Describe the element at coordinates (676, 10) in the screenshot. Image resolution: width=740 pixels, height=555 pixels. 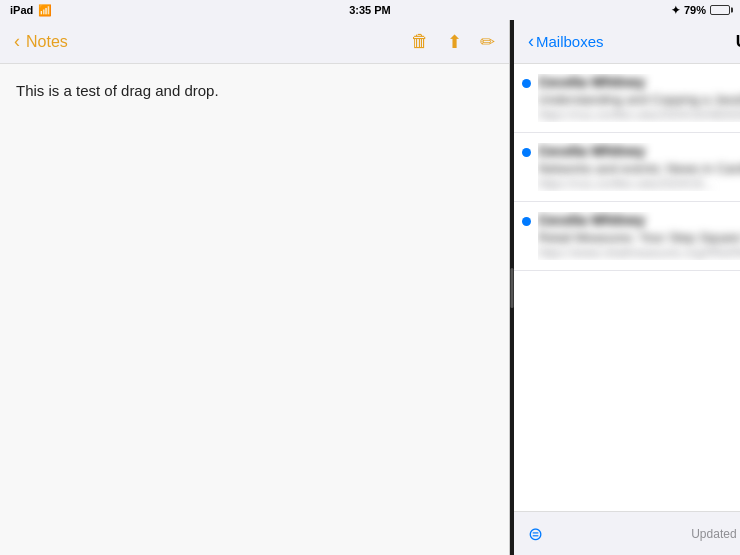
I see `bluetooth-icon: ✦` at that location.